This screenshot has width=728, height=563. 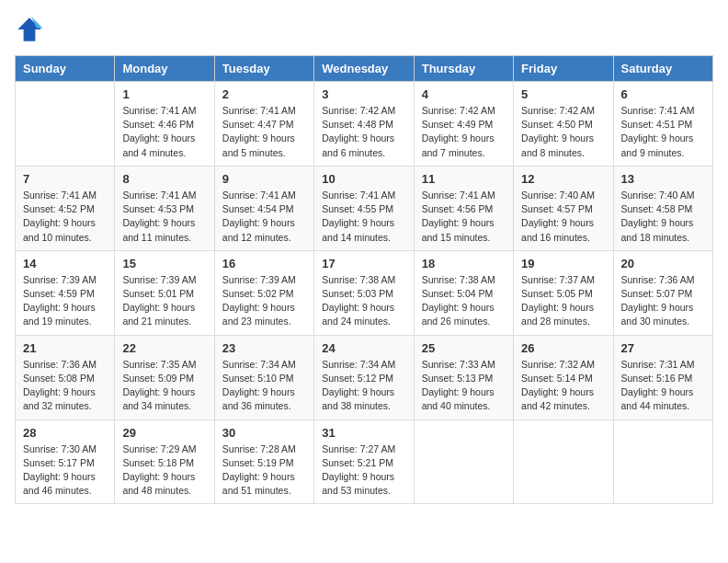 I want to click on cell-info: Sunrise: 7:42 AMSunset: 4:49 PMDaylight:…, so click(x=463, y=132).